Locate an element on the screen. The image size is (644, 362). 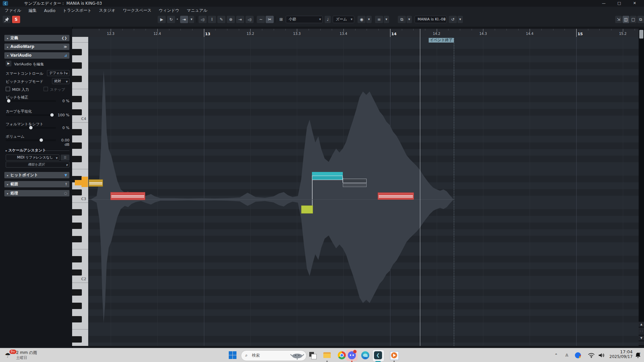
segment-green is located at coordinates (307, 209).